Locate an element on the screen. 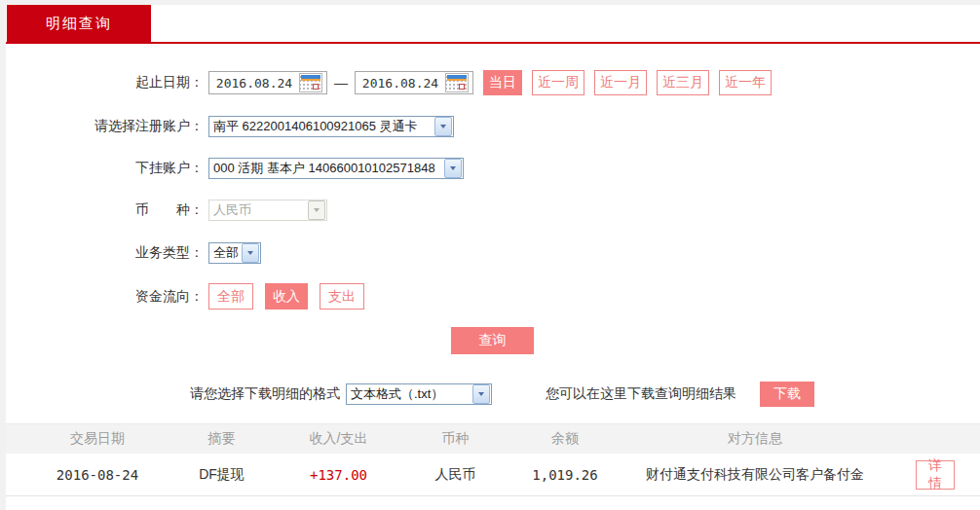 The width and height of the screenshot is (980, 510). business-type-value: 全部 is located at coordinates (224, 253).